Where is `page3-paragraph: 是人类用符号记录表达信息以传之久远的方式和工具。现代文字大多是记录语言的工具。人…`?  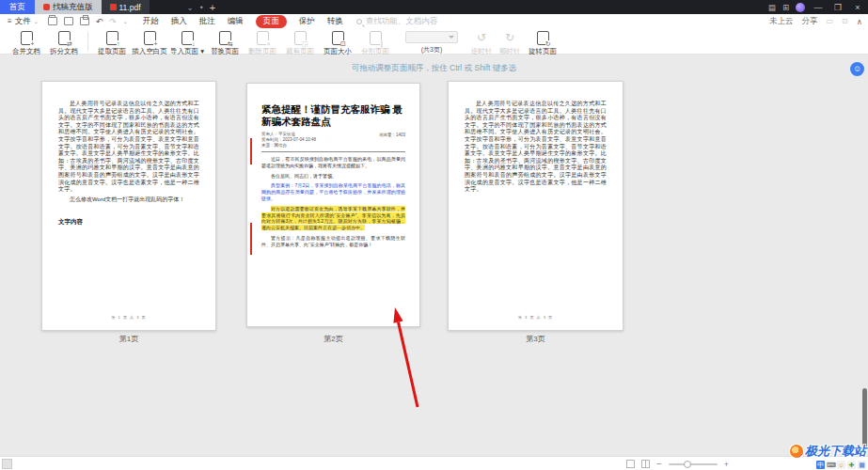
page3-paragraph: 是人类用符号记录表达信息以传之久远的方式和工具。现代文字大多是记录语言的工具。人… is located at coordinates (536, 147).